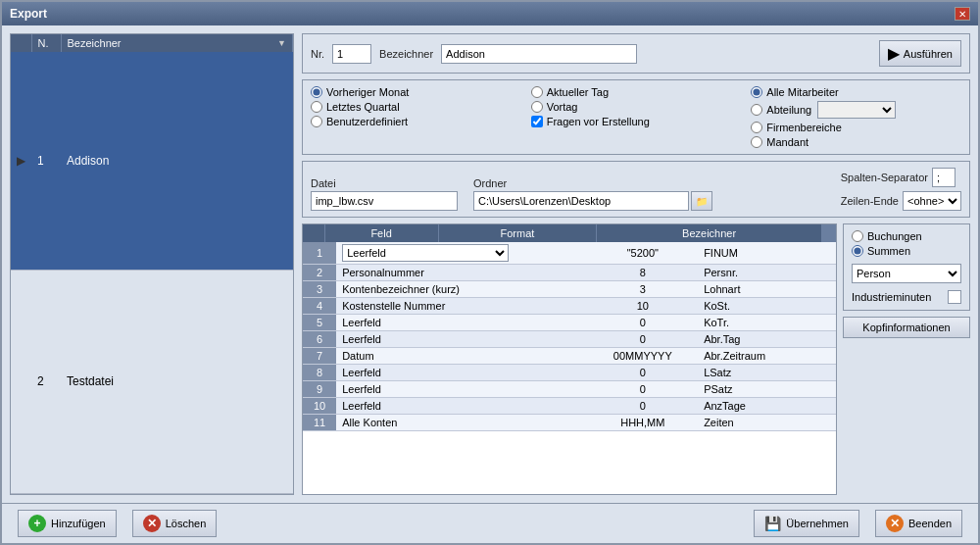 The image size is (980, 545). Describe the element at coordinates (643, 253) in the screenshot. I see `format-cell: "5200"` at that location.